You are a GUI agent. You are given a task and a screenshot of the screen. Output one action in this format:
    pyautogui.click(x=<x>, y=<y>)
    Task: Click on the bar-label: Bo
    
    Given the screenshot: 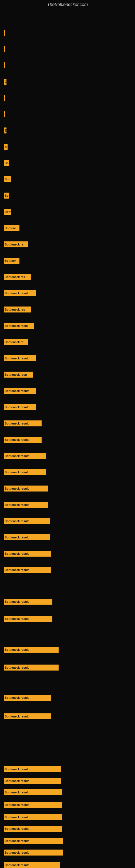 What is the action you would take?
    pyautogui.click(x=7, y=195)
    